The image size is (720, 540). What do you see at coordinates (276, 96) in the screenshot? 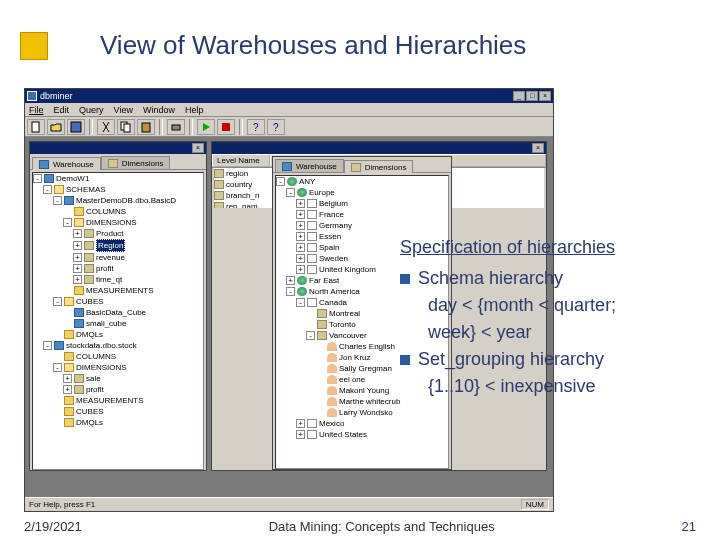
I see `app-title: dbminer` at bounding box center [276, 96].